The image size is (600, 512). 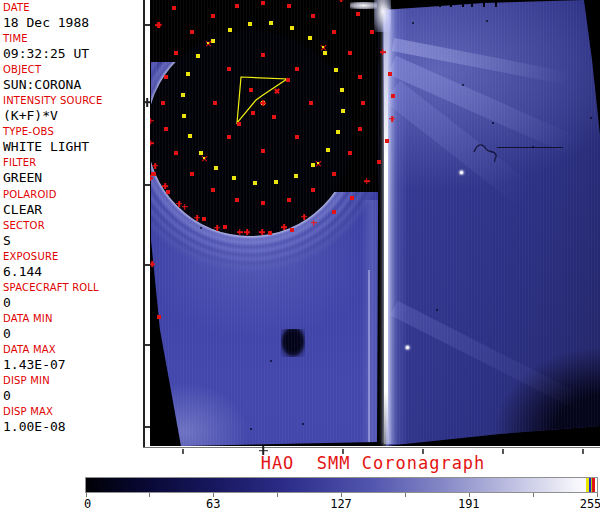 I want to click on metadata-value: 18 Dec 1988, so click(x=74, y=22).